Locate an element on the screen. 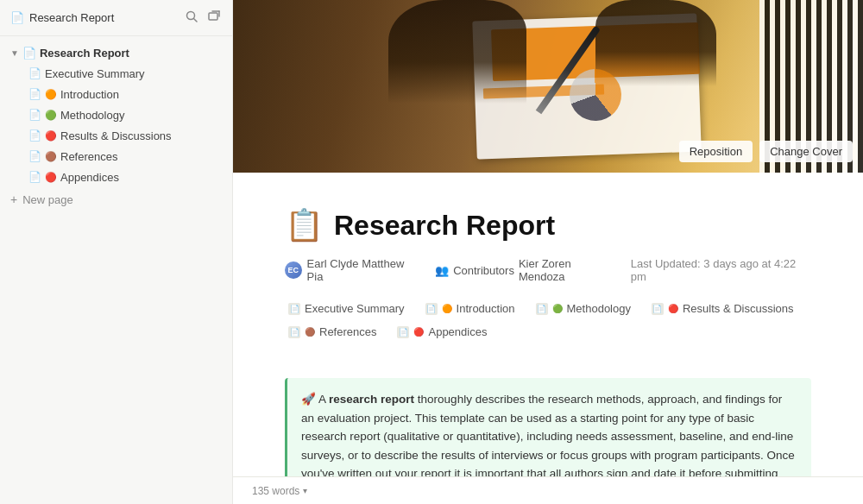  sidebar-item-methodology: 📄 🟢 Methodology is located at coordinates (116, 115).